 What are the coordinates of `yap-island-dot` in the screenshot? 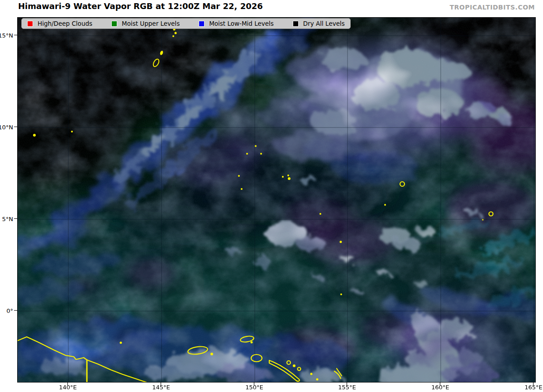 It's located at (34, 135).